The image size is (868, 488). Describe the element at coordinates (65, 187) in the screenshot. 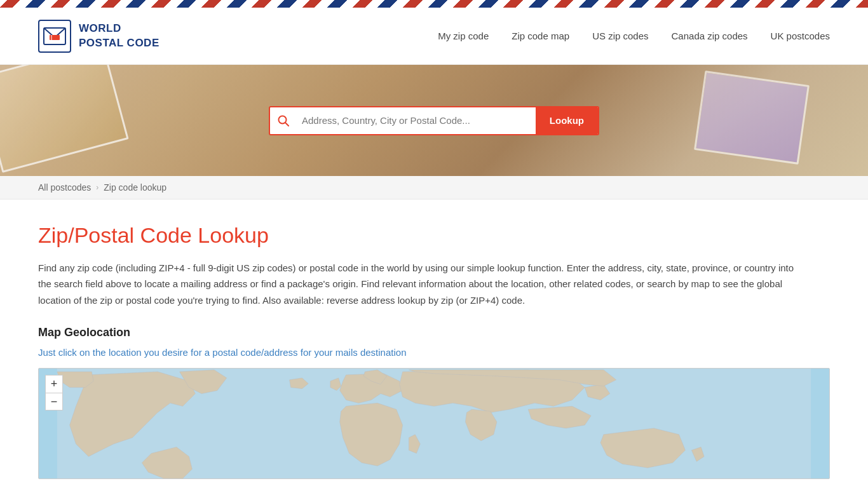

I see `breadcrumb-all-postcodes: All postcodes` at that location.